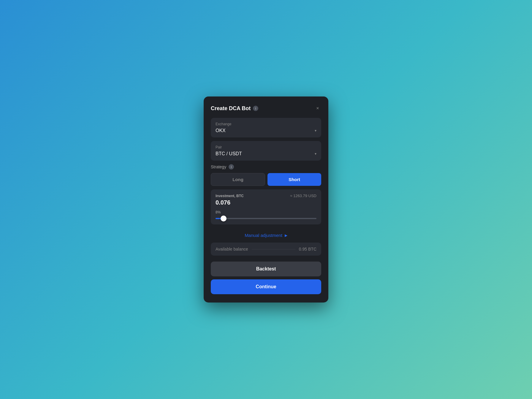 The width and height of the screenshot is (532, 399). What do you see at coordinates (294, 179) in the screenshot?
I see `short-button: Short` at bounding box center [294, 179].